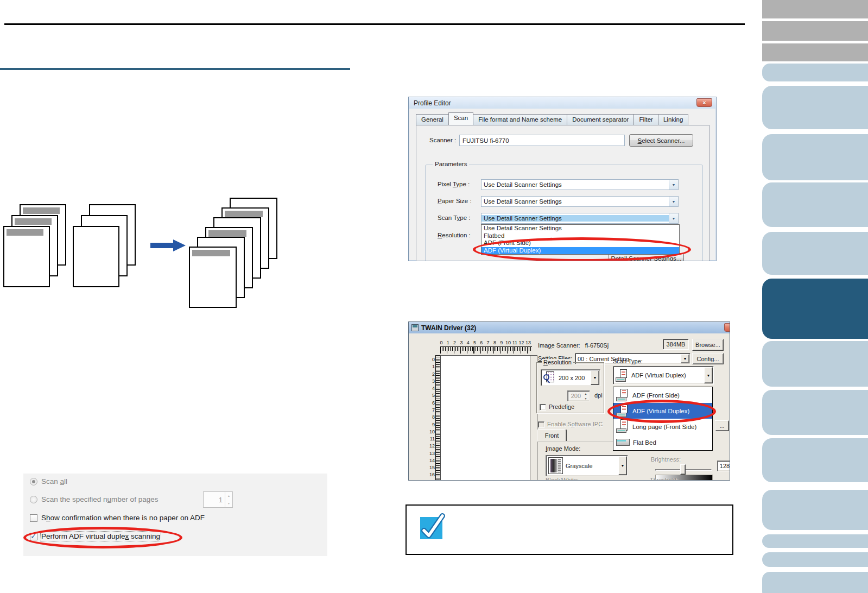 The height and width of the screenshot is (593, 868). Describe the element at coordinates (431, 425) in the screenshot. I see `ruler-number: 9` at that location.